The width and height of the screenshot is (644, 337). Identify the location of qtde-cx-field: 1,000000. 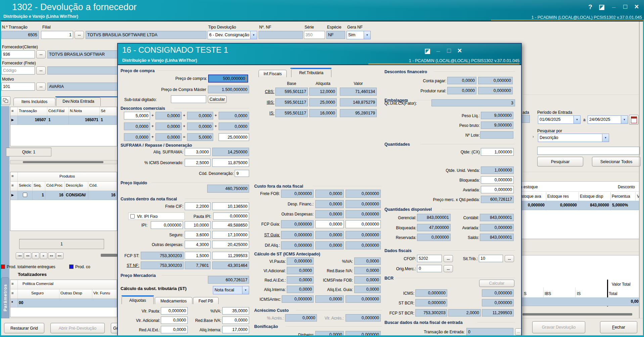
(497, 152).